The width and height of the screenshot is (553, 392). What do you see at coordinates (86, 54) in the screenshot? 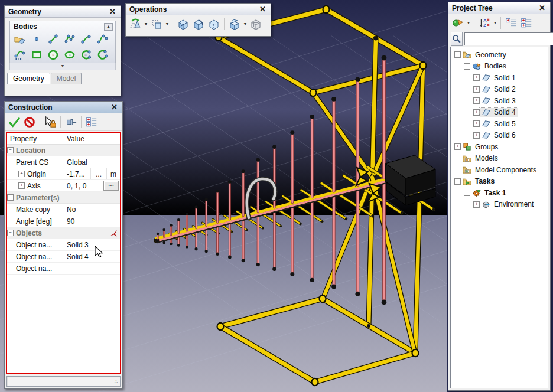
I see `arc-ellipse-icon` at bounding box center [86, 54].